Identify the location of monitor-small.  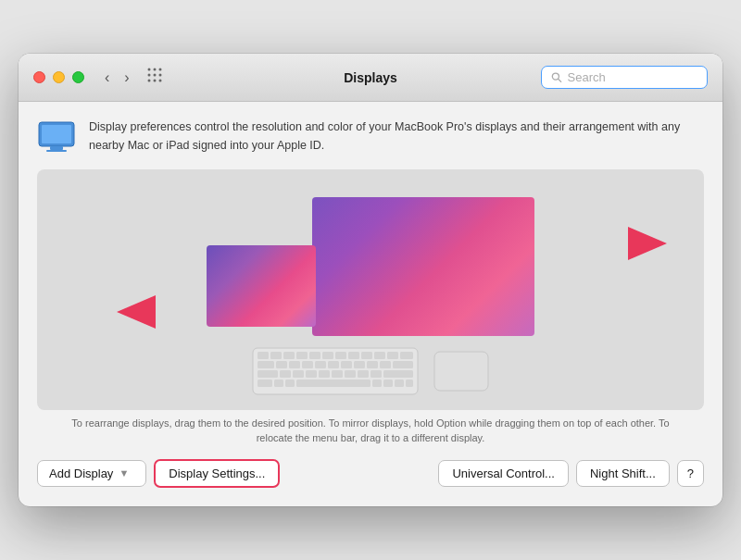
(261, 286).